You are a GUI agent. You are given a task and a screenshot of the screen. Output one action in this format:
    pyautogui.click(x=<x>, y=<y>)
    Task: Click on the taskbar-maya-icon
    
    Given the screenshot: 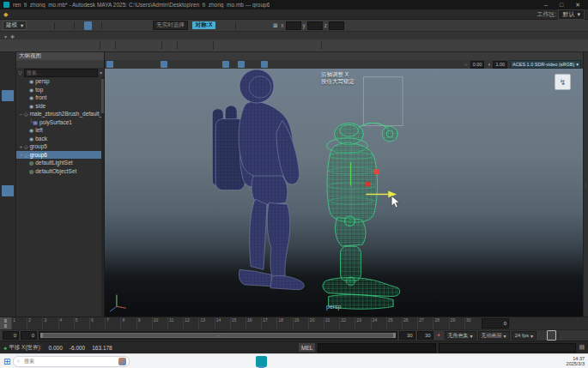 What is the action you would take?
    pyautogui.click(x=261, y=362)
    